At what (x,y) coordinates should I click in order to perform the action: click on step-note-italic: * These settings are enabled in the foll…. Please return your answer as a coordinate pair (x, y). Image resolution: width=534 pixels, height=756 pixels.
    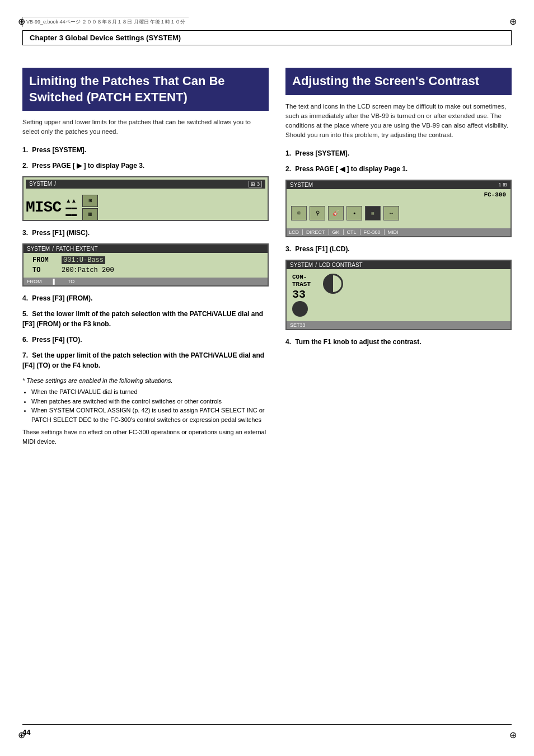
    Looking at the image, I should click on (146, 381).